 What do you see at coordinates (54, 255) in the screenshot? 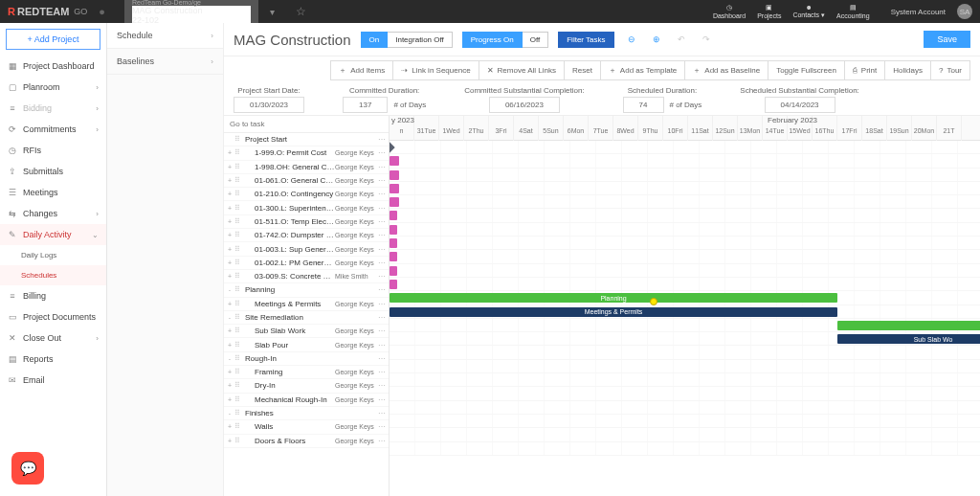
I see `nav-item-daily-logs: Daily Logs` at bounding box center [54, 255].